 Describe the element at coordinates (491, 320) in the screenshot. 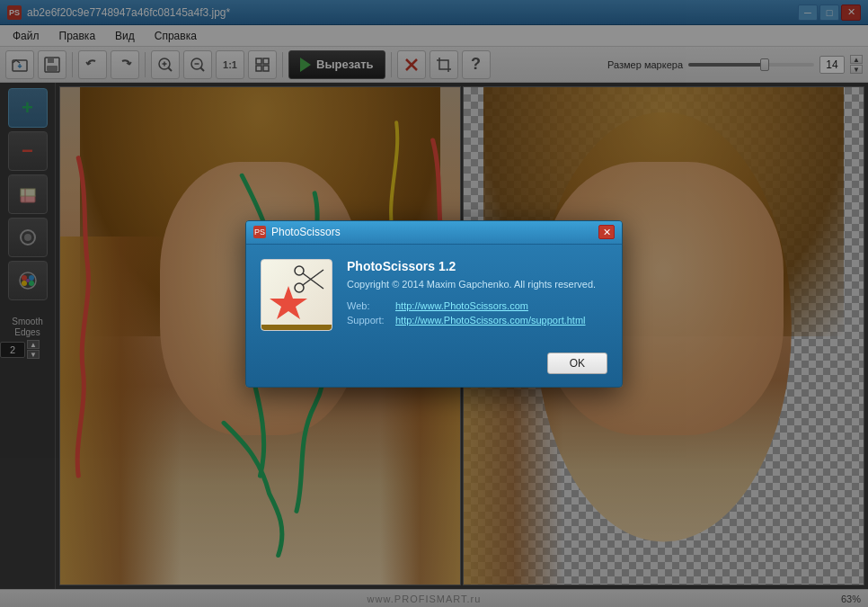

I see `dialog-support-url: http://www.PhotoScissors.com/support.htm…` at that location.